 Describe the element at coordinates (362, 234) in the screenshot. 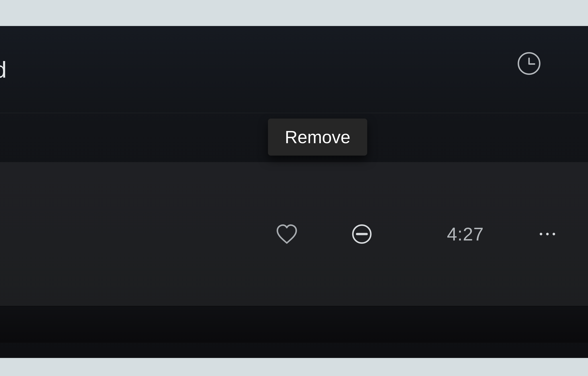

I see `remove-button` at that location.